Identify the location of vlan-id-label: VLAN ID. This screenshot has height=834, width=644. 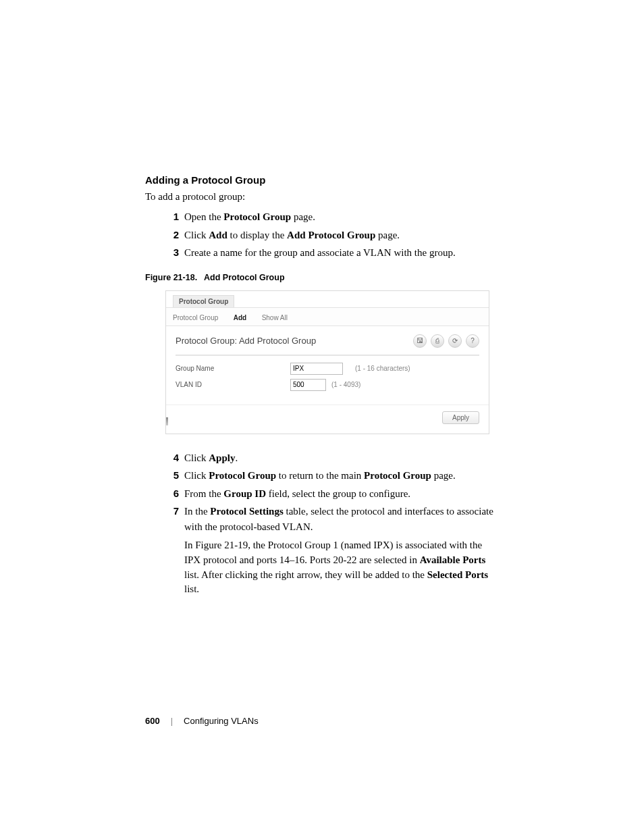
(233, 385).